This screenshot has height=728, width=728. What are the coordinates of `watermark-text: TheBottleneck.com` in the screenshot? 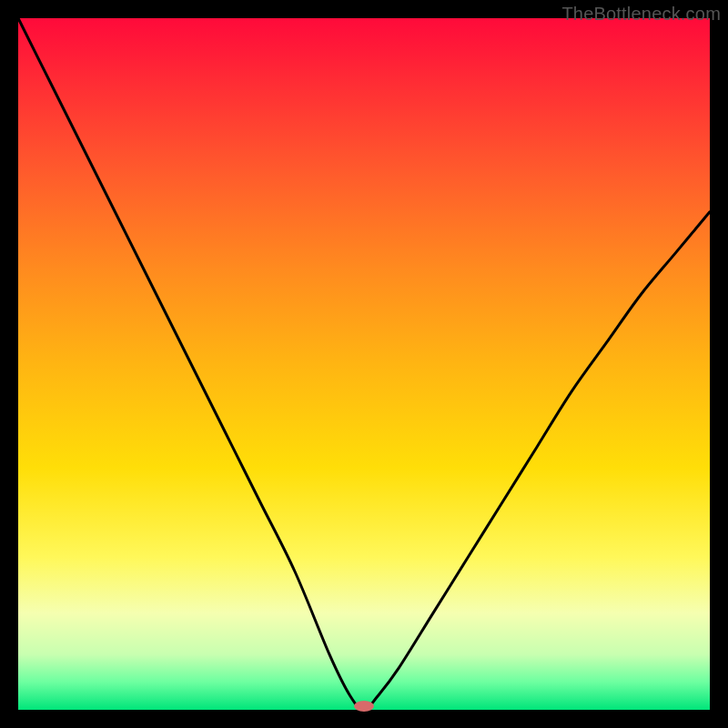 It's located at (641, 15).